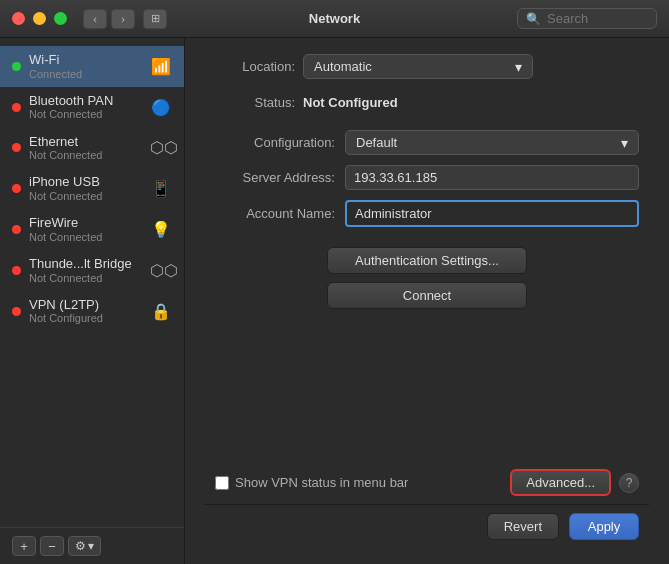 The image size is (669, 564). What do you see at coordinates (88, 101) in the screenshot?
I see `bluetooth-name: Bluetooth PAN` at bounding box center [88, 101].